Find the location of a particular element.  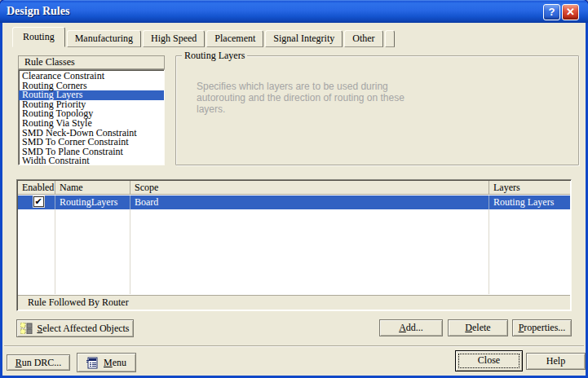

window-title: Design Rules is located at coordinates (38, 11).